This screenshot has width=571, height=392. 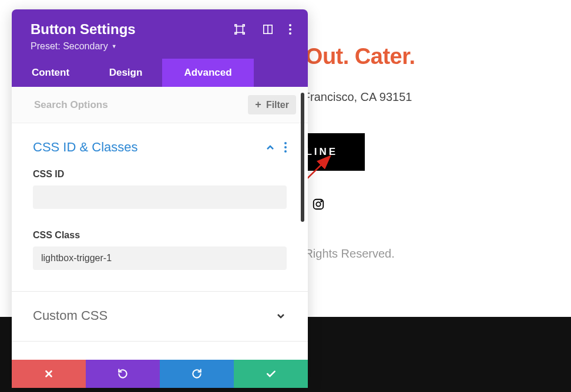 What do you see at coordinates (126, 73) in the screenshot?
I see `tab-design: Design` at bounding box center [126, 73].